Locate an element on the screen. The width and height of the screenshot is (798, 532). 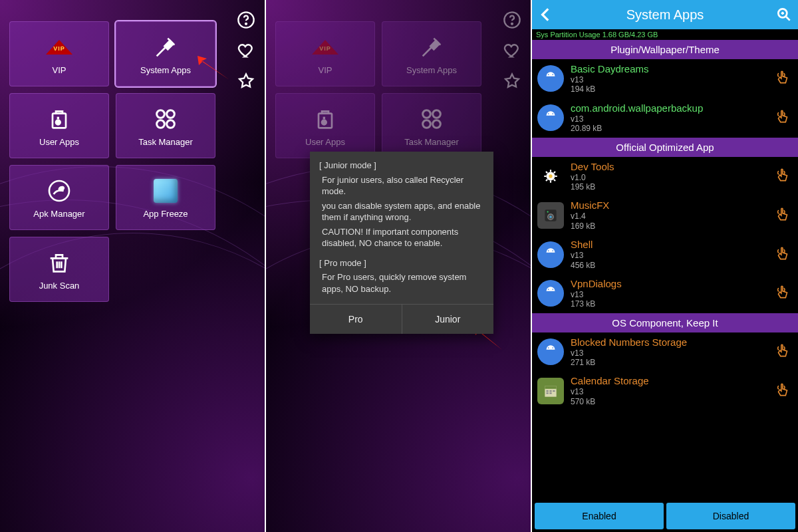
tile-label: App Freeze is located at coordinates (165, 214).